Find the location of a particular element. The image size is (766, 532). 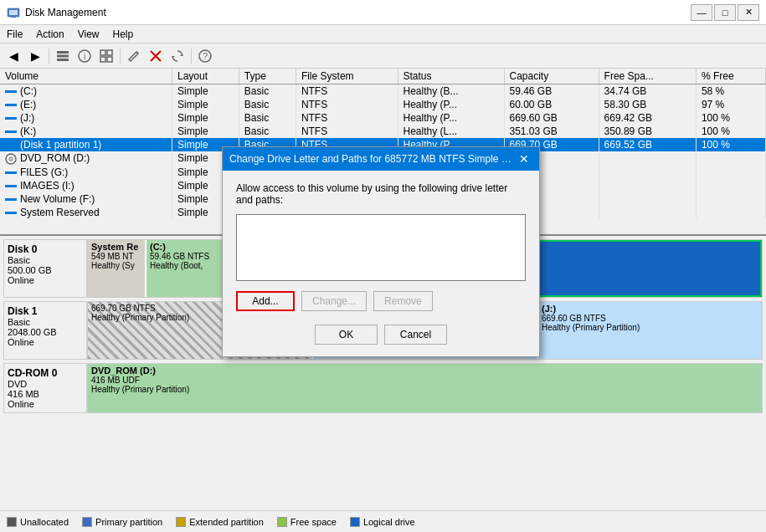

add-button: Add... is located at coordinates (265, 301).